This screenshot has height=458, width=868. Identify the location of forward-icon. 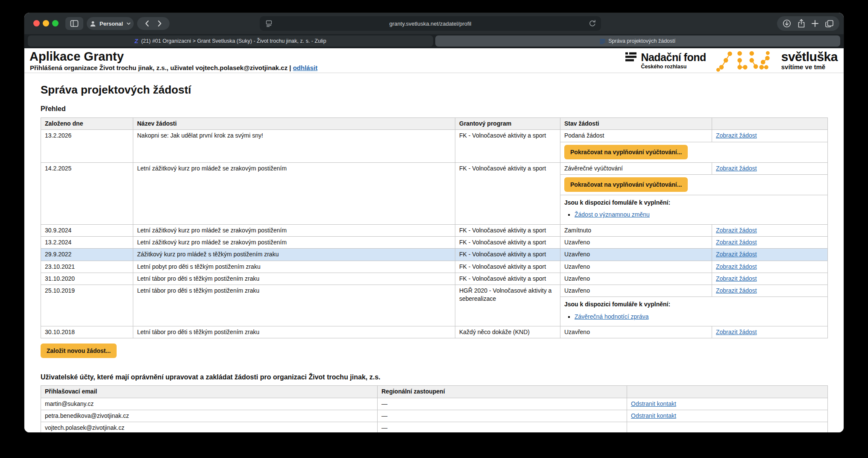
(160, 23).